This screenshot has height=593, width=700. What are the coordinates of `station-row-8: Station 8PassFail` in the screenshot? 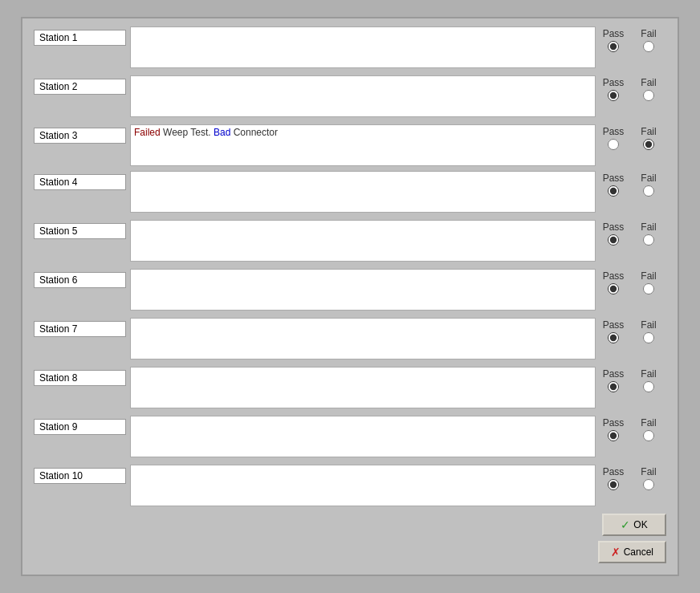 It's located at (350, 388).